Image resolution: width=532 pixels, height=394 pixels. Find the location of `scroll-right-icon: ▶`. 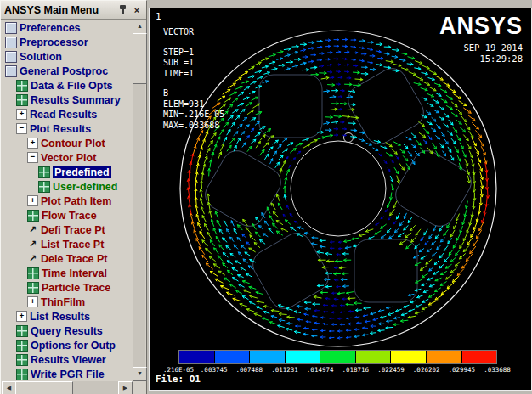

scroll-right-icon: ▶ is located at coordinates (126, 387).